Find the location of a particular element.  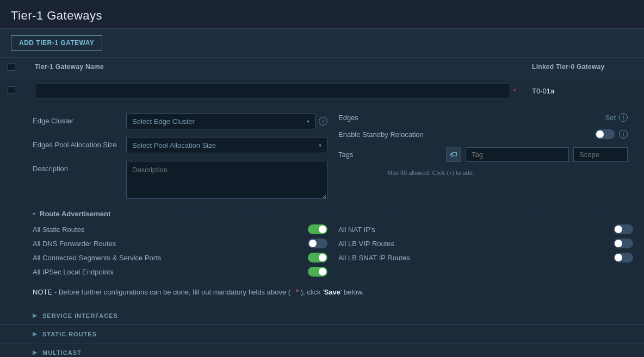

description-row: Description is located at coordinates (180, 180).